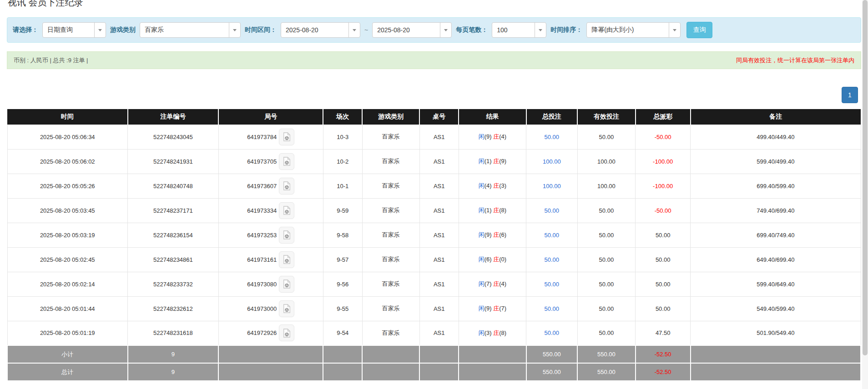 The image size is (868, 389). I want to click on result-banker-score: (8), so click(503, 210).